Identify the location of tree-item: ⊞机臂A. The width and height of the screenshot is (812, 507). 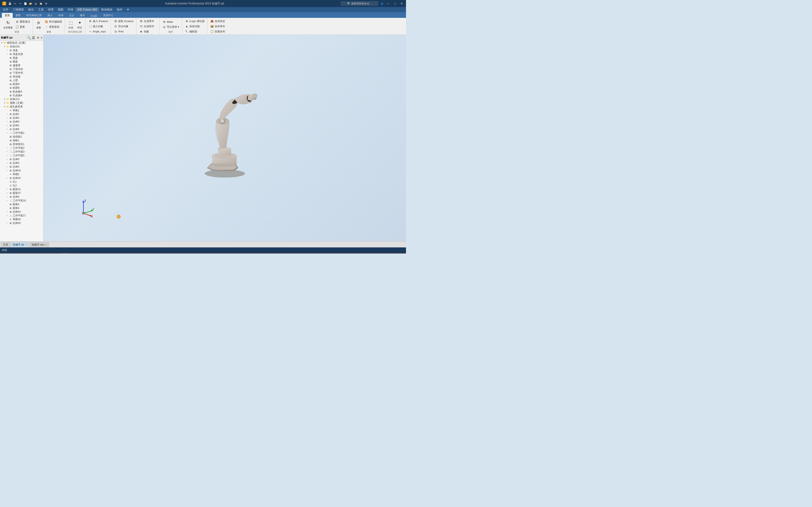
(21, 84).